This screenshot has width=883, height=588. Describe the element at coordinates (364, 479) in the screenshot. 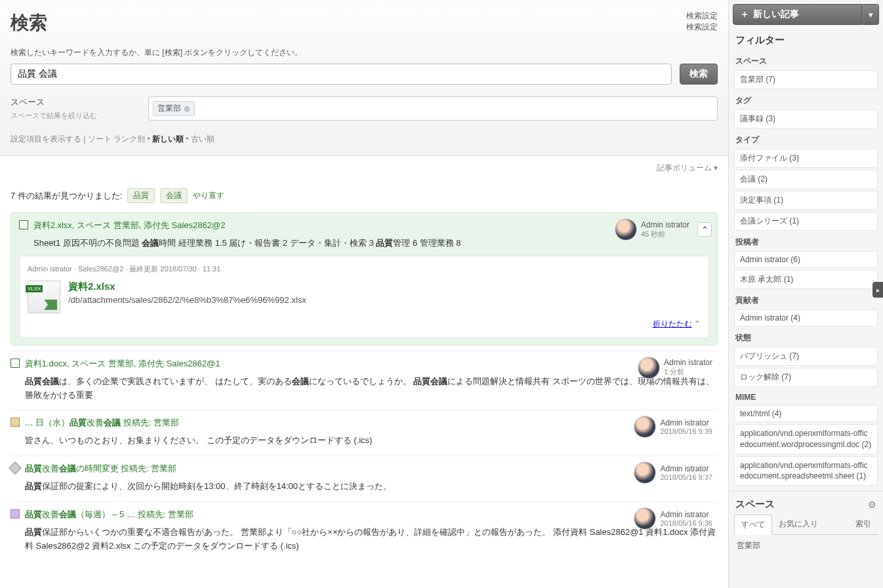

I see `search-result: Admin istrator 2018/05/16 9:37 品質改善会議の時間…` at that location.